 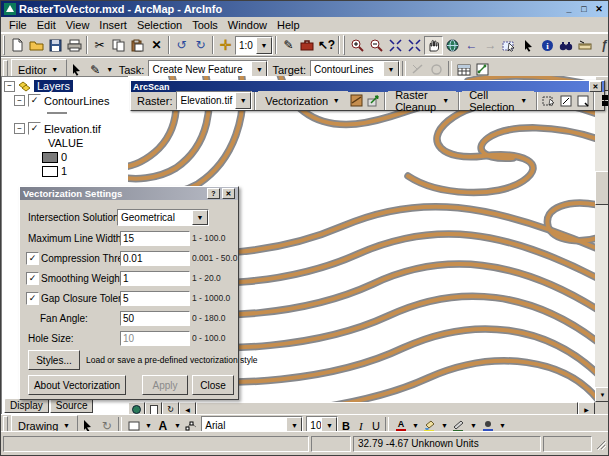 What do you see at coordinates (308, 46) in the screenshot?
I see `arctoolbox-button` at bounding box center [308, 46].